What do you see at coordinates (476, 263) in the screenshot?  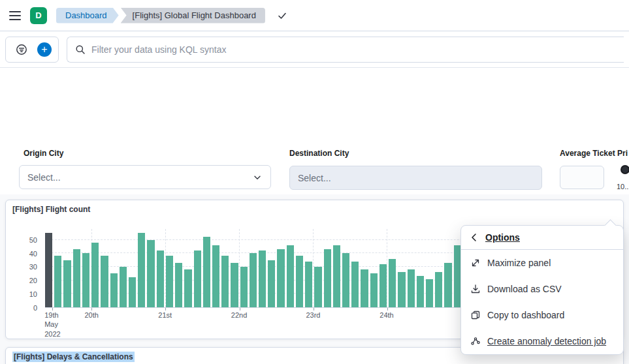 I see `maximize-icon` at bounding box center [476, 263].